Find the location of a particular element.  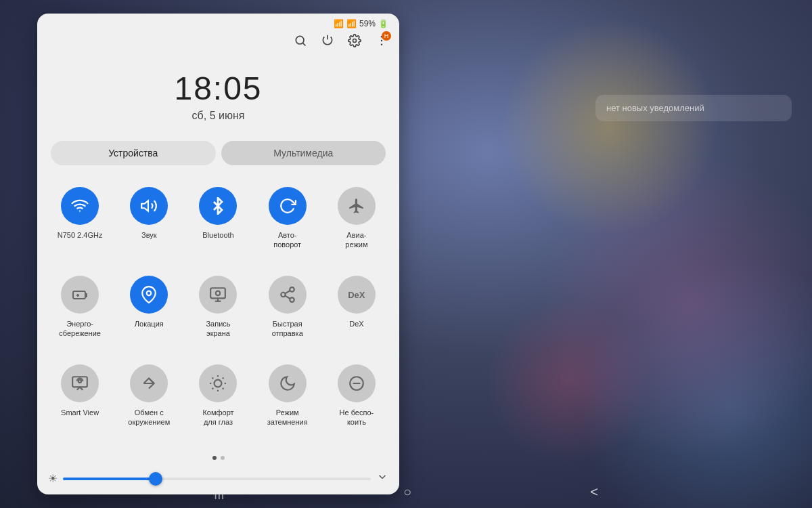

tile-location: Локация is located at coordinates (149, 312).